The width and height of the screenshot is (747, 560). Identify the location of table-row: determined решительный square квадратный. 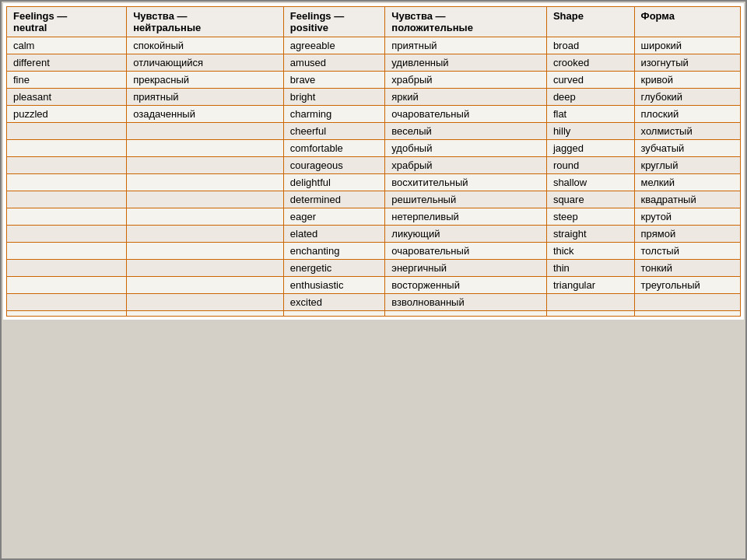
(374, 200).